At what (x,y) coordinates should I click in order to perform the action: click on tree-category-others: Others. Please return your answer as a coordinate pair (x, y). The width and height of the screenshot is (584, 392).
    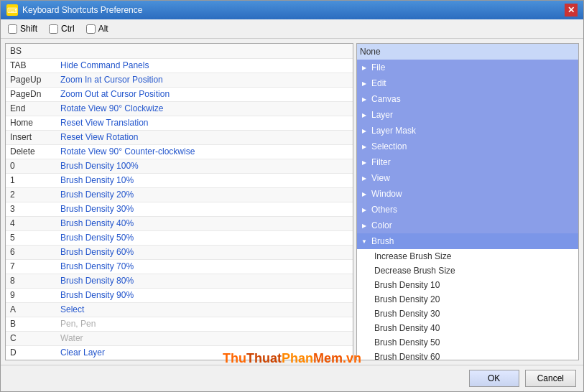
    Looking at the image, I should click on (468, 210).